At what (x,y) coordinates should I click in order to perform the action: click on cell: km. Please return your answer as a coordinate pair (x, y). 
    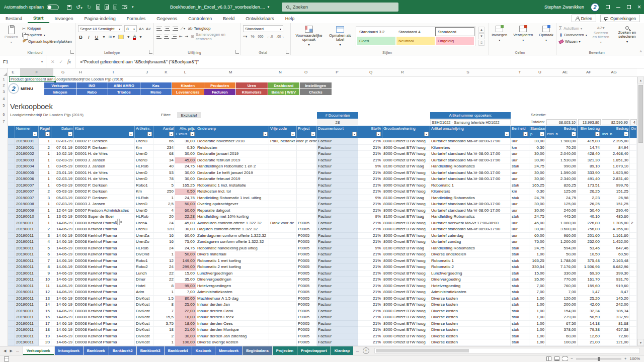
    Looking at the image, I should click on (520, 192).